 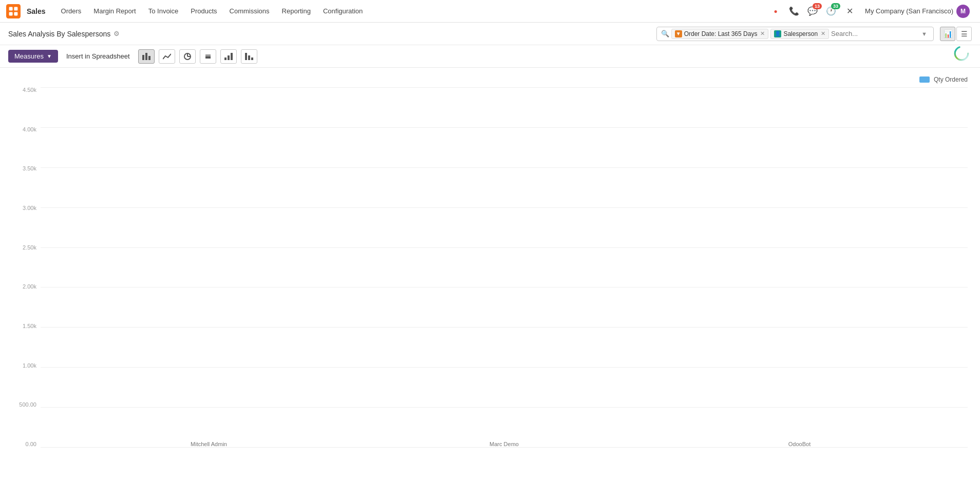 What do you see at coordinates (721, 34) in the screenshot?
I see `filter-date-label: Order Date: Last 365 Days` at bounding box center [721, 34].